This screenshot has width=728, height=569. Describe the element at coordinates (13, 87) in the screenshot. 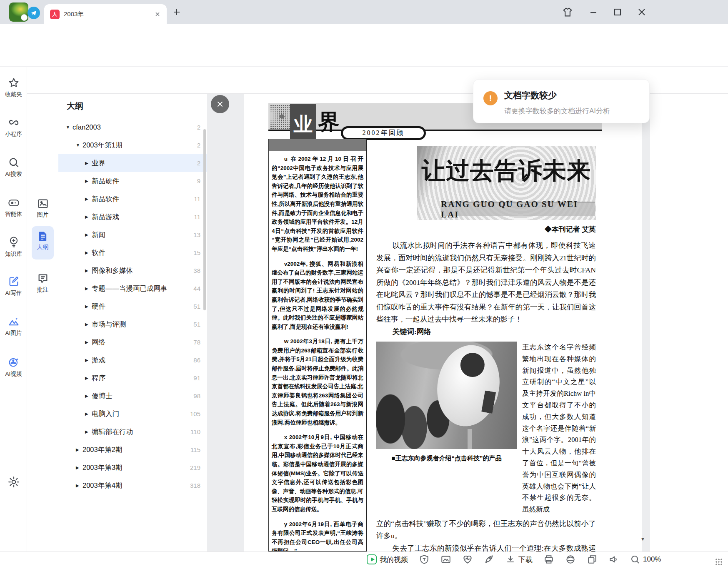

I see `sidebar-item-favorites: 收藏夹` at that location.